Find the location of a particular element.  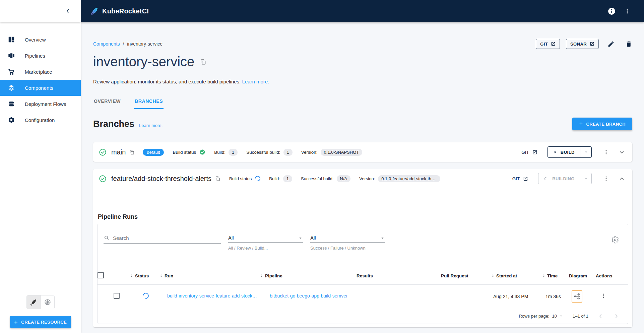

run-link: build-inventory-service-feature-add-stoc… is located at coordinates (212, 296).